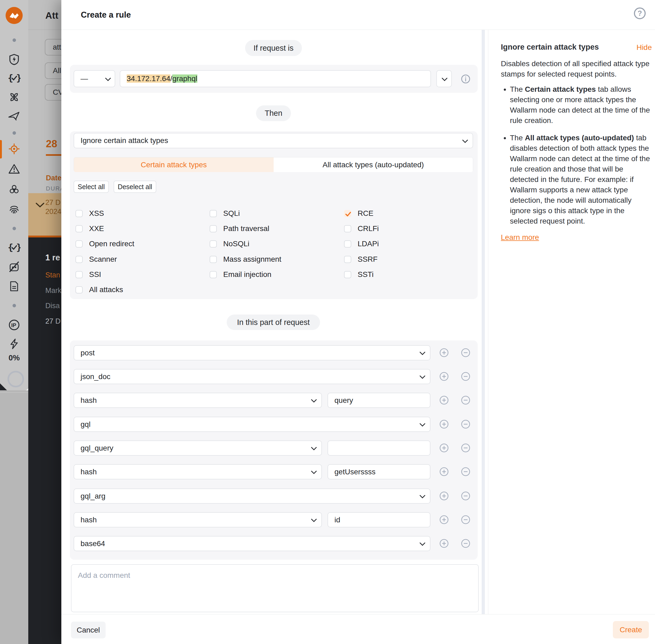 The height and width of the screenshot is (644, 655). I want to click on uri-expand-button, so click(444, 78).